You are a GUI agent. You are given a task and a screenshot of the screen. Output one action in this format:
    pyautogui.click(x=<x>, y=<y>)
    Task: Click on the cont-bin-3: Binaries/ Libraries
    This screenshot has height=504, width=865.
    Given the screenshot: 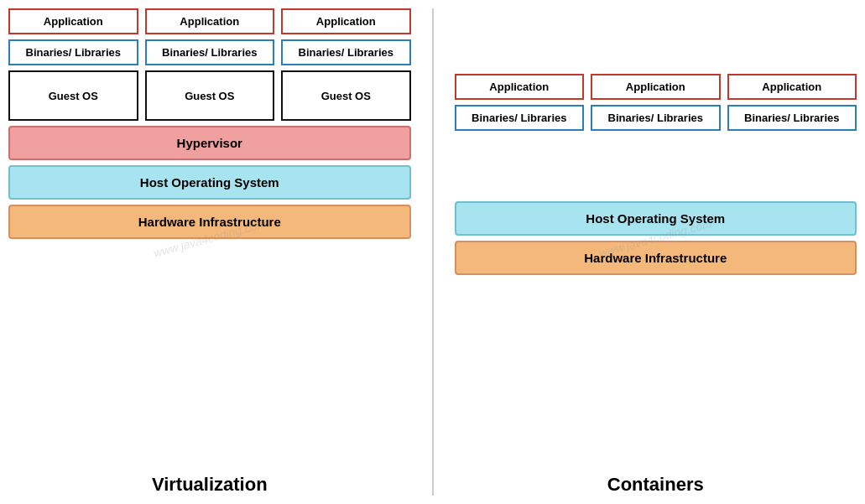 What is the action you would take?
    pyautogui.click(x=792, y=117)
    